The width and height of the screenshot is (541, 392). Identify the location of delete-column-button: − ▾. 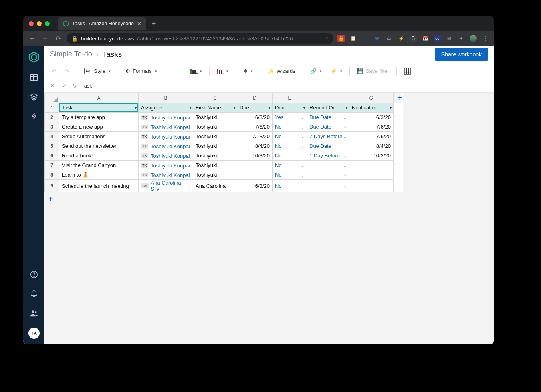
(223, 71).